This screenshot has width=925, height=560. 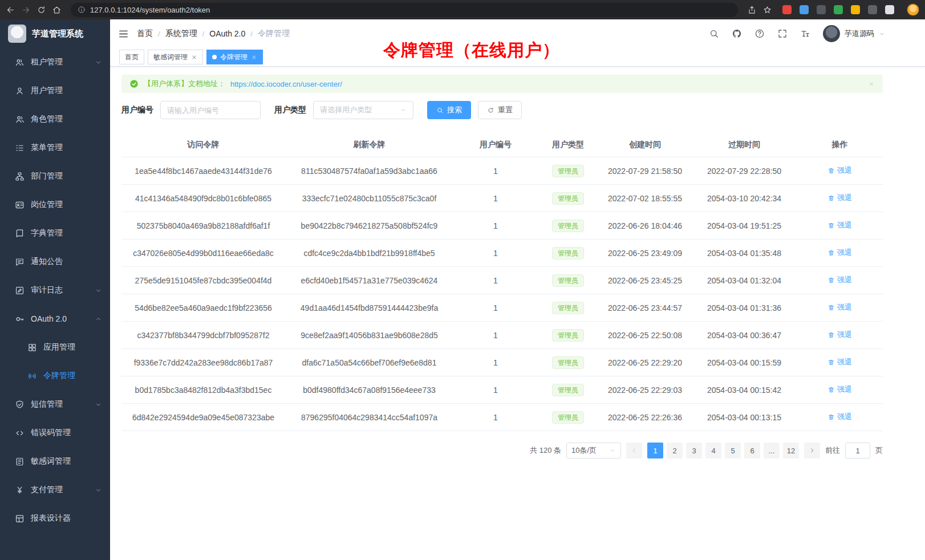 I want to click on breadcrumb-item: 首页, so click(x=145, y=34).